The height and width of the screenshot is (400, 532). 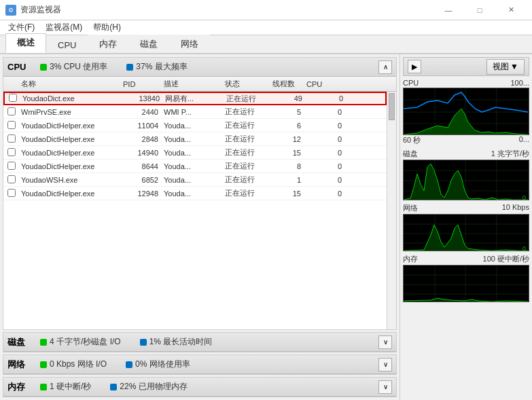 I want to click on row-pid: 2848, so click(x=141, y=139).